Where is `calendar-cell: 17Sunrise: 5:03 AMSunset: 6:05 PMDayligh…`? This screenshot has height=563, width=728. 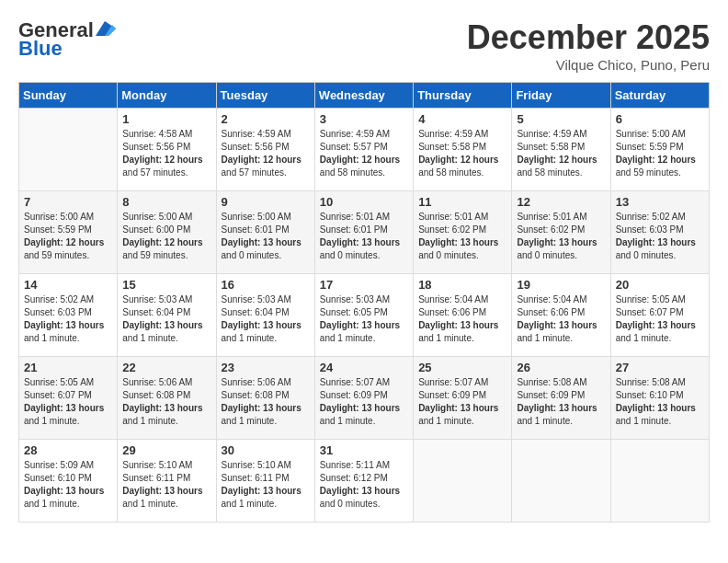
calendar-cell: 17Sunrise: 5:03 AMSunset: 6:05 PMDayligh… is located at coordinates (364, 316).